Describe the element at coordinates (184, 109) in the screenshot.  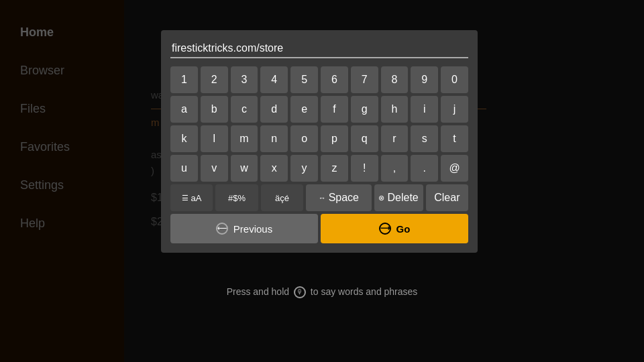
I see `key-a: a` at that location.